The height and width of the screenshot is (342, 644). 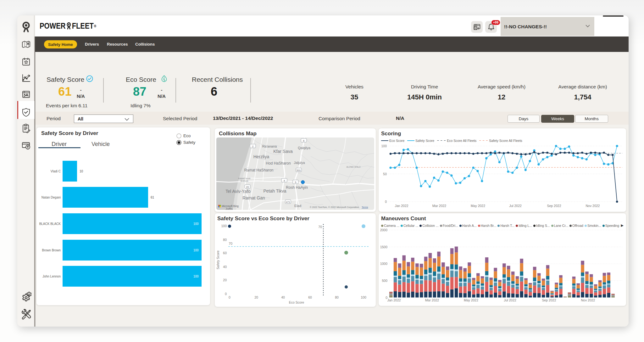 I want to click on svg-text: 531, so click(x=299, y=171).